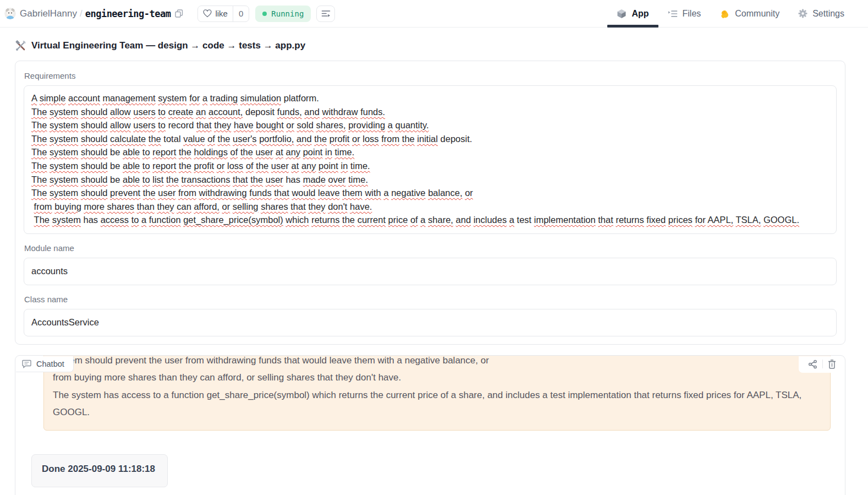  I want to click on files-icon, so click(673, 14).